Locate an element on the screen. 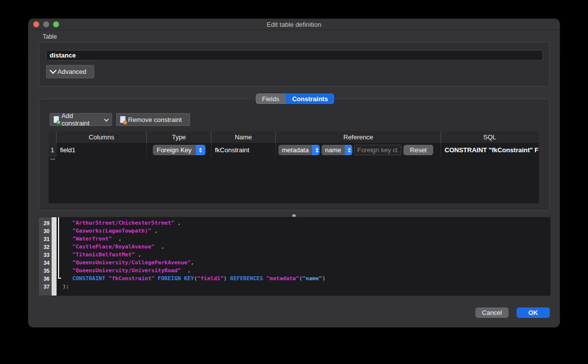 The width and height of the screenshot is (588, 364). editor-line: "QueensUniversity/CollegeParkAvenue", is located at coordinates (306, 263).